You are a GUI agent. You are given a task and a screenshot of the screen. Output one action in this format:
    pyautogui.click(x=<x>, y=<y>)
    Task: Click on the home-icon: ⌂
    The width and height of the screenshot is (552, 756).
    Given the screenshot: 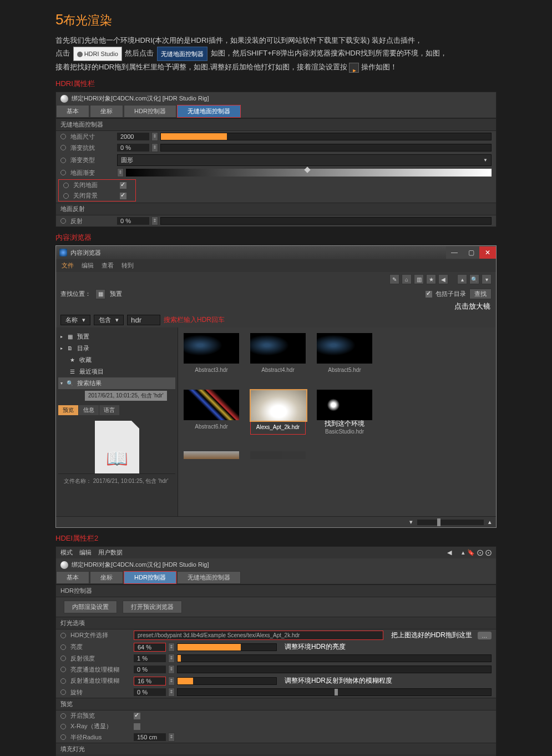 What is the action you would take?
    pyautogui.click(x=407, y=279)
    